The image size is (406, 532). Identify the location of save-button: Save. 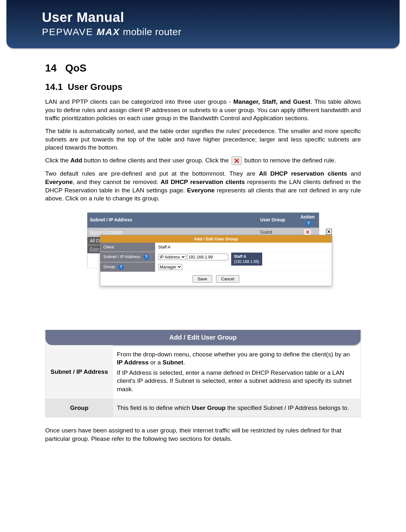
(203, 279).